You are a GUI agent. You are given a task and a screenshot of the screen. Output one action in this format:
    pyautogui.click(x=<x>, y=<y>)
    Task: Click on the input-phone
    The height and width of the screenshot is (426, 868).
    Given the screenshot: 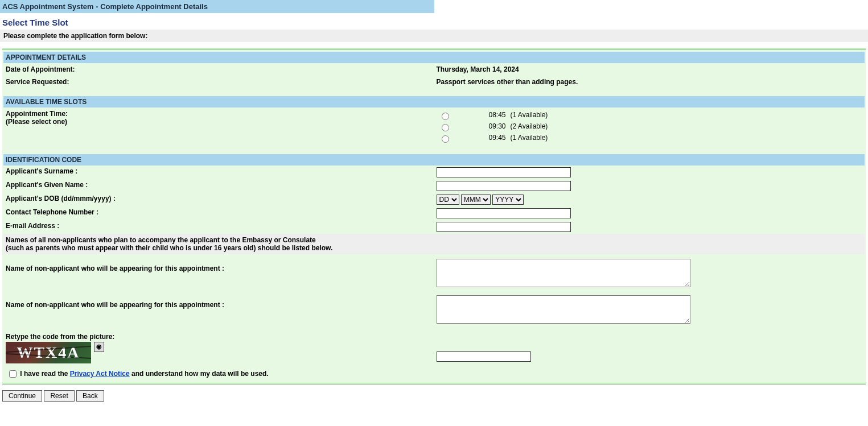 What is the action you would take?
    pyautogui.click(x=504, y=213)
    